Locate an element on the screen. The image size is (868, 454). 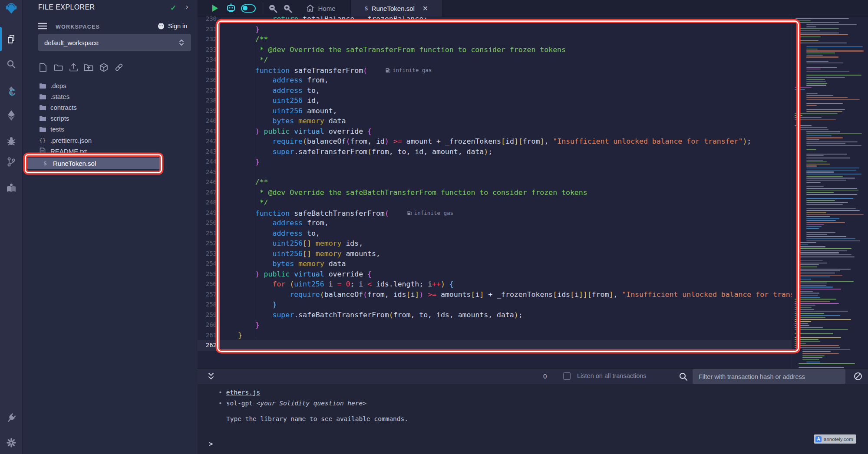
line-number: 243 is located at coordinates (207, 152).